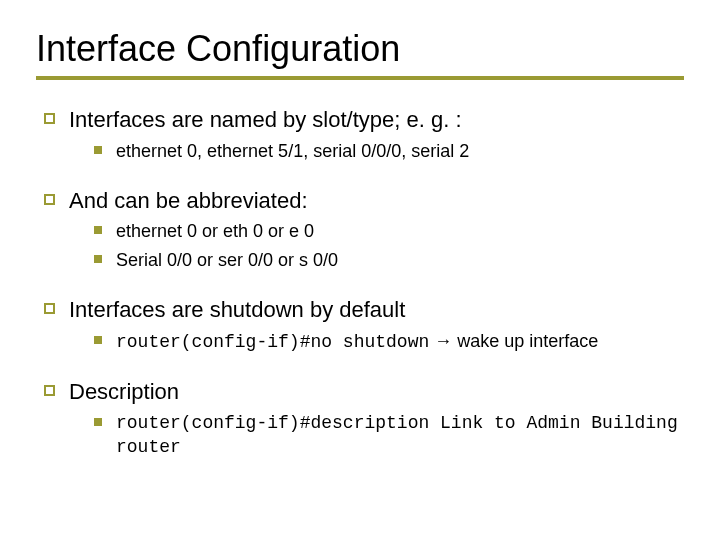 This screenshot has width=720, height=540. I want to click on slide-title: Interface Configuration, so click(360, 49).